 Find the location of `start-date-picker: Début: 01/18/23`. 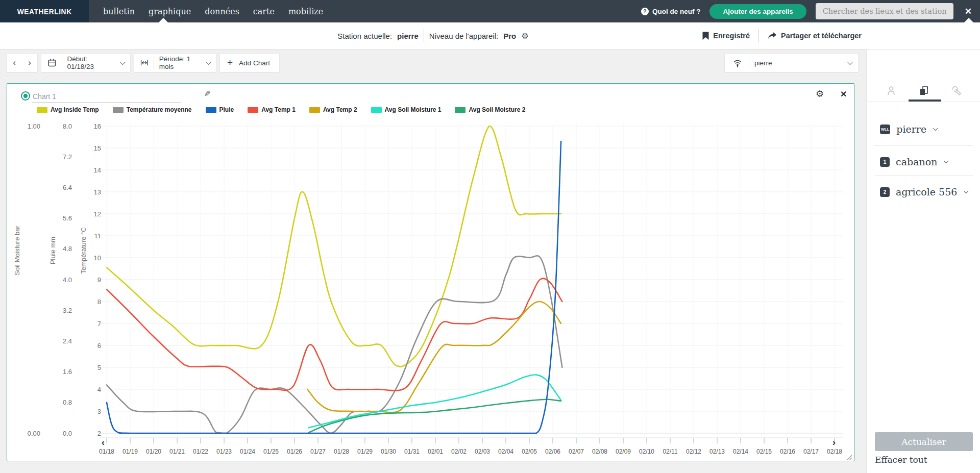

start-date-picker: Début: 01/18/23 is located at coordinates (86, 63).